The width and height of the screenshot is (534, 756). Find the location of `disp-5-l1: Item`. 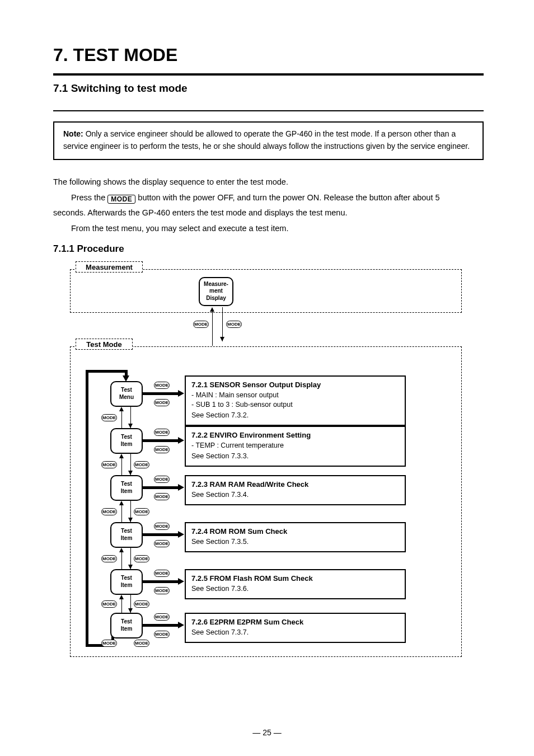

disp-5-l1: Item is located at coordinates (127, 629).